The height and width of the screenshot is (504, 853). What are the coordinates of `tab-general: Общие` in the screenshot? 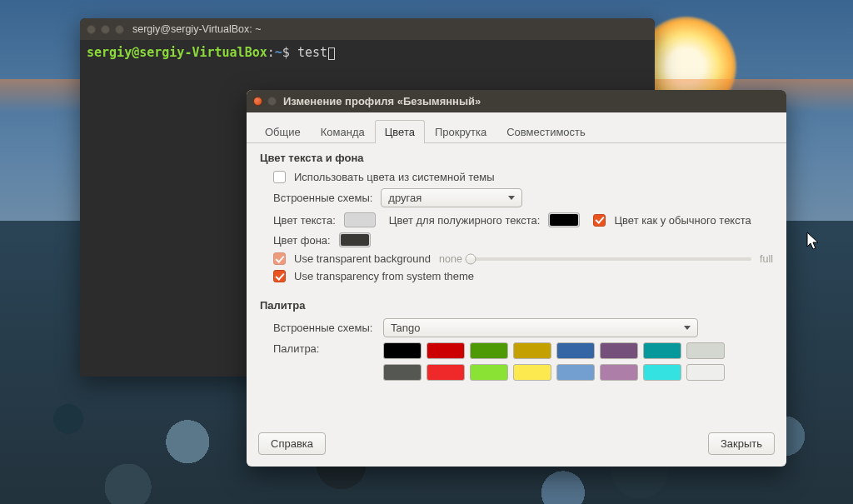 It's located at (283, 132).